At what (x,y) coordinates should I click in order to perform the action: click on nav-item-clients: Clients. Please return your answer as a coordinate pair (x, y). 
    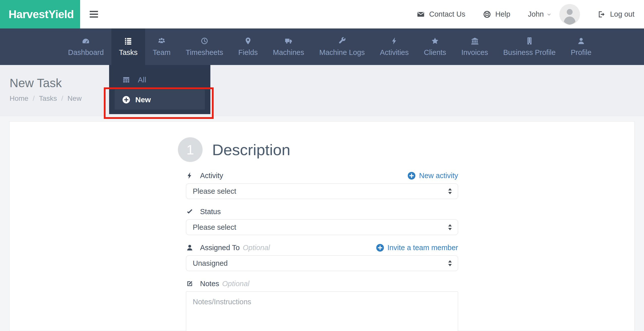
    Looking at the image, I should click on (435, 47).